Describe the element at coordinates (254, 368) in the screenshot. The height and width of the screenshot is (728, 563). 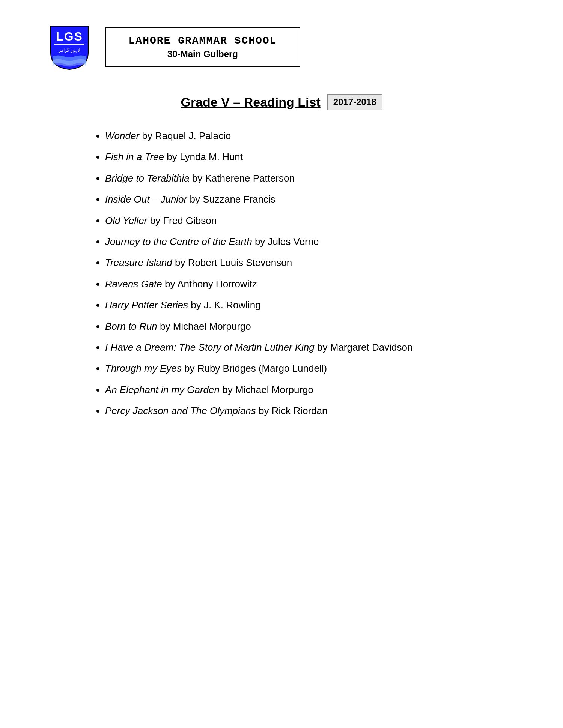
I see `book-author: by Ruby Bridges (Margo Lundell)` at that location.